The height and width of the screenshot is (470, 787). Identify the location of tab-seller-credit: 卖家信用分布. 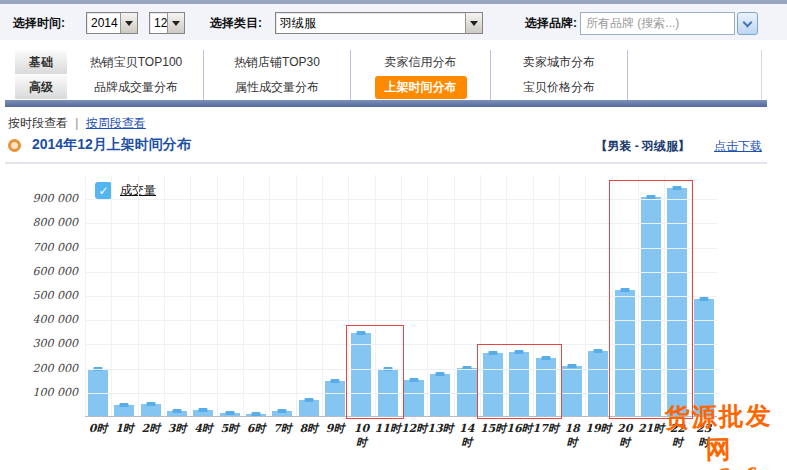
(420, 62).